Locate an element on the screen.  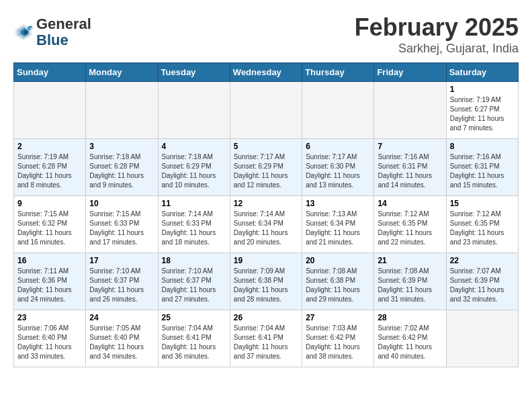
day-info: Sunrise: 7:18 AMSunset: 6:29 PMDaylight:… is located at coordinates (194, 171).